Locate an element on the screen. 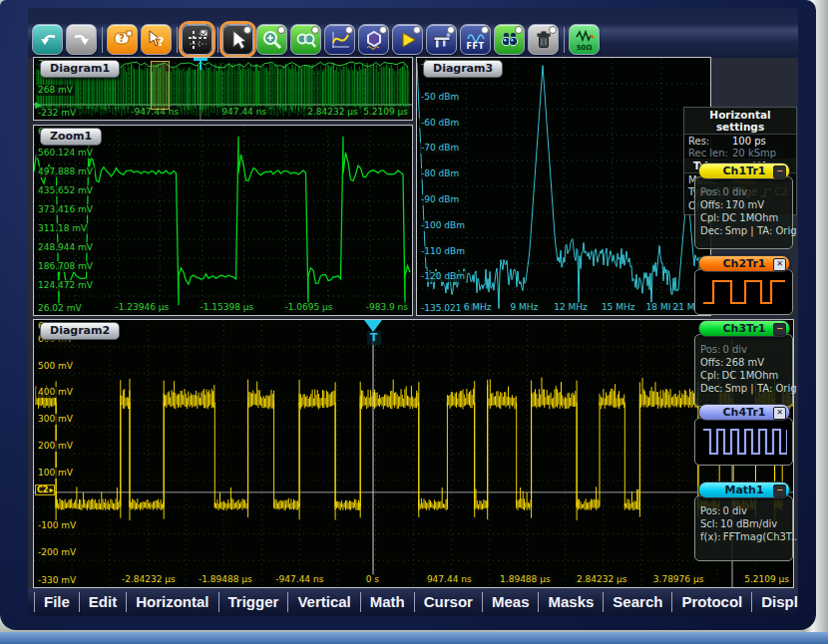  ch3-title: Ch3Tr1 is located at coordinates (744, 329).